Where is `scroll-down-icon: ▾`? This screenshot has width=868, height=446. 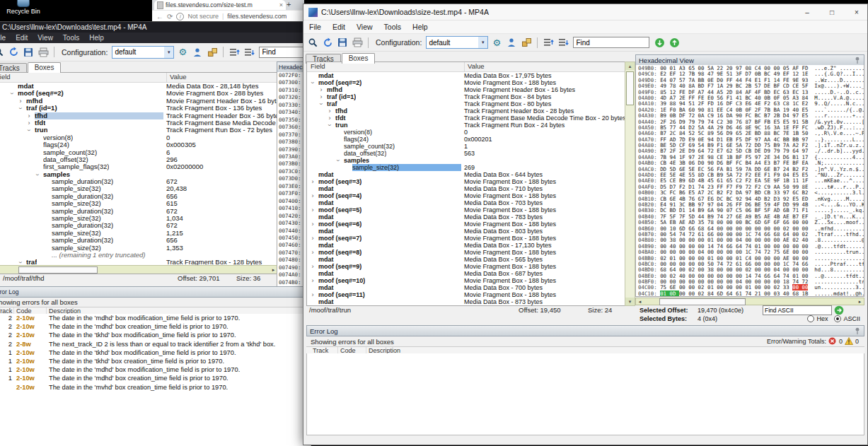 scroll-down-icon: ▾ is located at coordinates (630, 301).